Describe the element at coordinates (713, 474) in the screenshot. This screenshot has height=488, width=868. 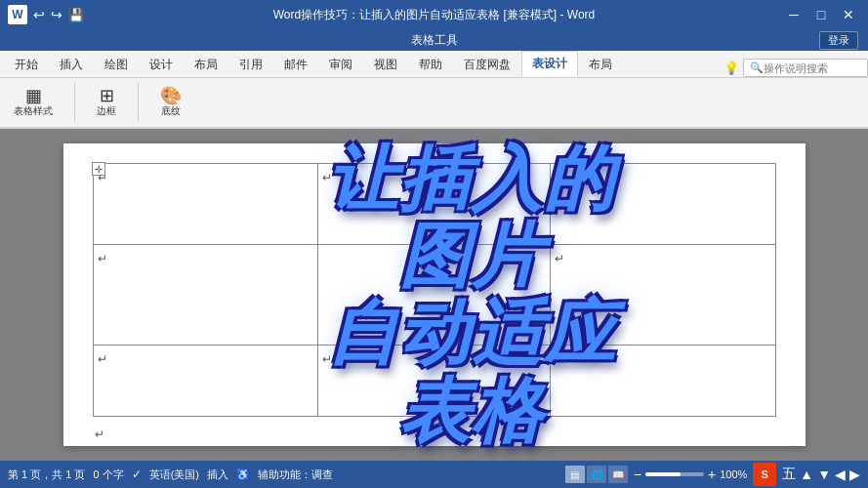
I see `status-bar-right: ▤ 🌐 📖 − + 100% S 五 ▲ ▼ ◀ ▶` at that location.